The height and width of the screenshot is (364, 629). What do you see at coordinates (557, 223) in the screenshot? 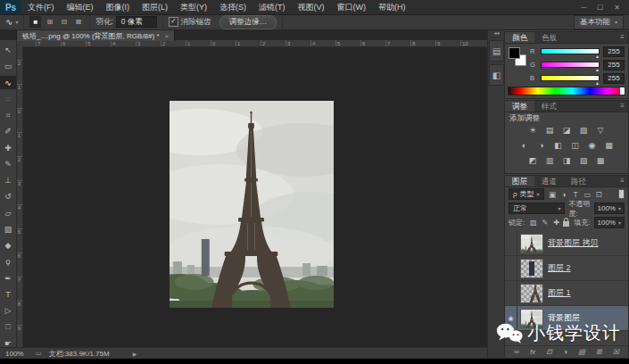
I see `lock-position-icon: ✚` at bounding box center [557, 223].